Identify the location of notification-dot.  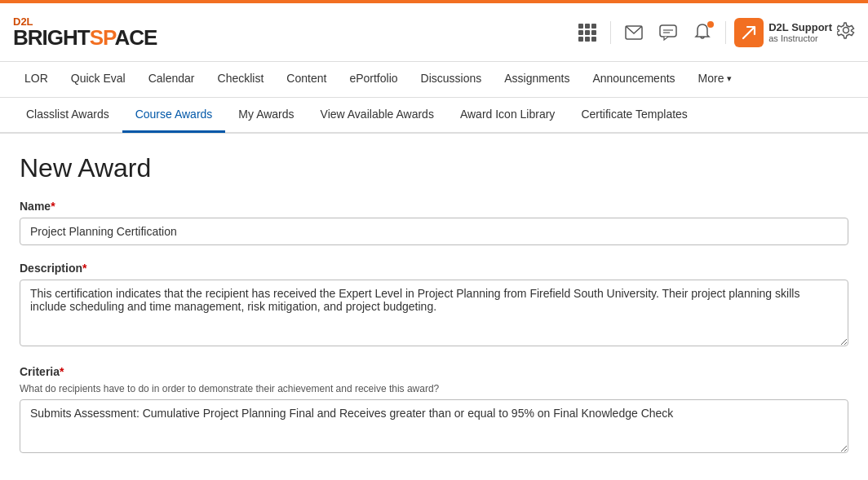
(711, 24).